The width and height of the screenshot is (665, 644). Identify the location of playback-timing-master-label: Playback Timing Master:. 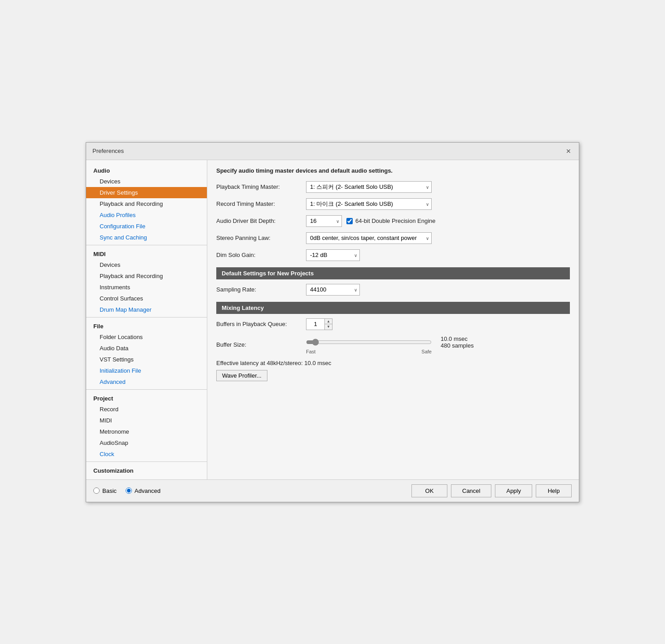
(261, 187).